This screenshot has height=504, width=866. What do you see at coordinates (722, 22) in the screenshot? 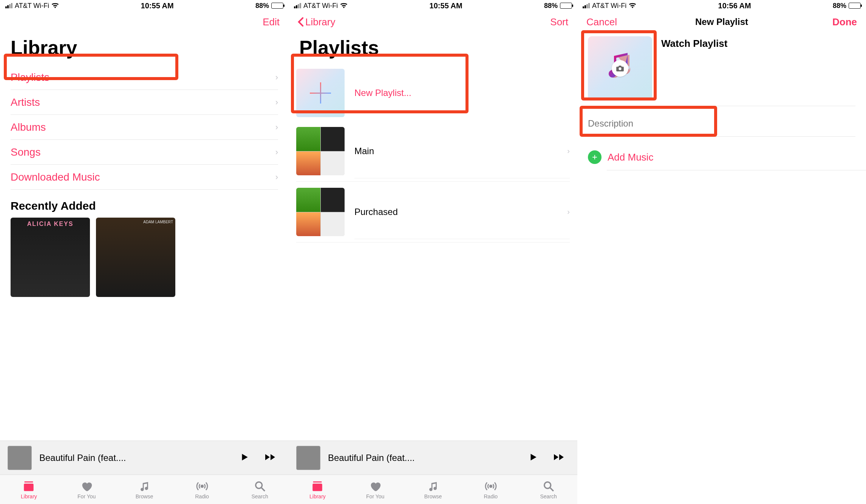
I see `nav-title: New Playlist` at bounding box center [722, 22].